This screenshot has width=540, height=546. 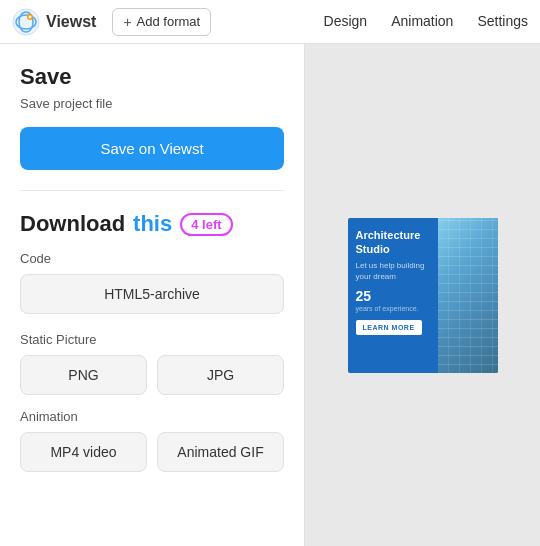 I want to click on ad-card-inner: Architecture Studio Let us help building…, so click(x=423, y=296).